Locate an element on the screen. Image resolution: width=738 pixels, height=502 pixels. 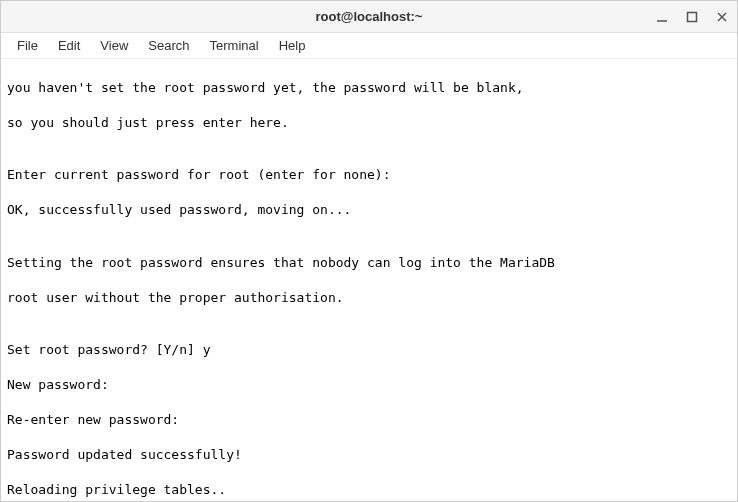
terminal-line: so you should just press enter here. is located at coordinates (369, 123).